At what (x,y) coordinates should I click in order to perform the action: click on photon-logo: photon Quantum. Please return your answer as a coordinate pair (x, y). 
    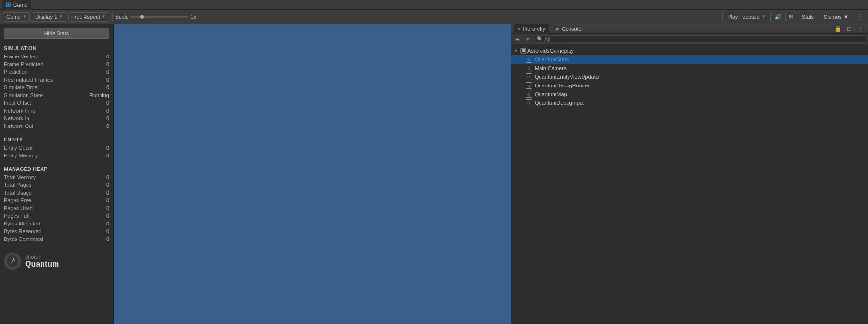
    Looking at the image, I should click on (57, 258).